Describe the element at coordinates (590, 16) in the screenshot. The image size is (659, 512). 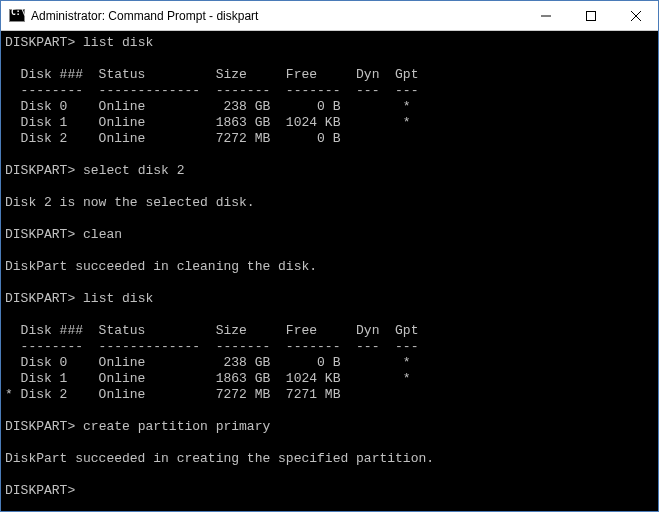
I see `window-controls` at that location.